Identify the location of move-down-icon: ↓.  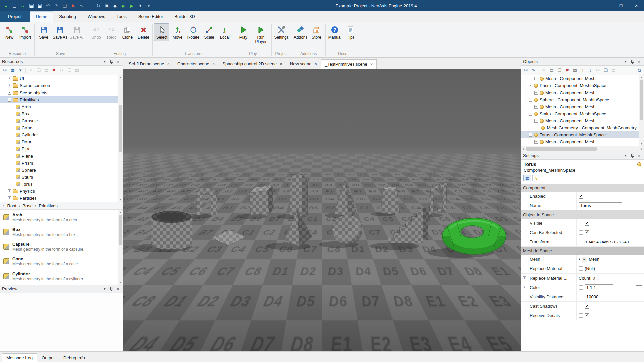
(590, 70).